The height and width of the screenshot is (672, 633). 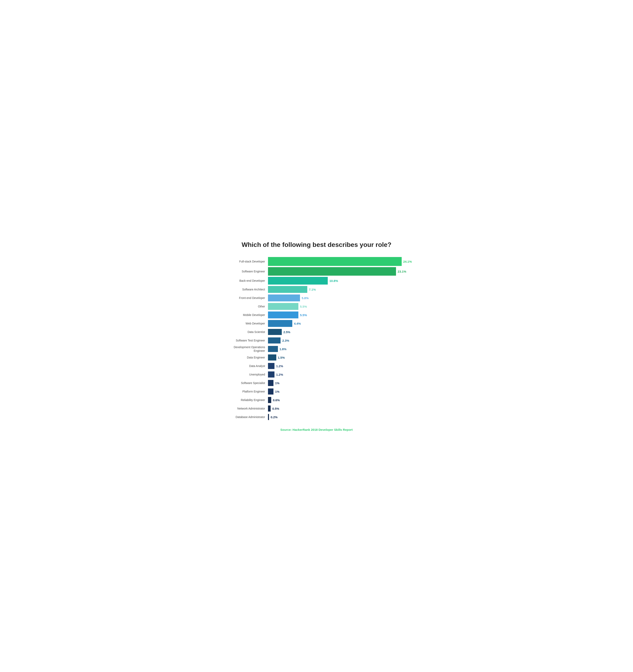 What do you see at coordinates (316, 358) in the screenshot?
I see `bar-row: Data Engineer1.5%` at bounding box center [316, 358].